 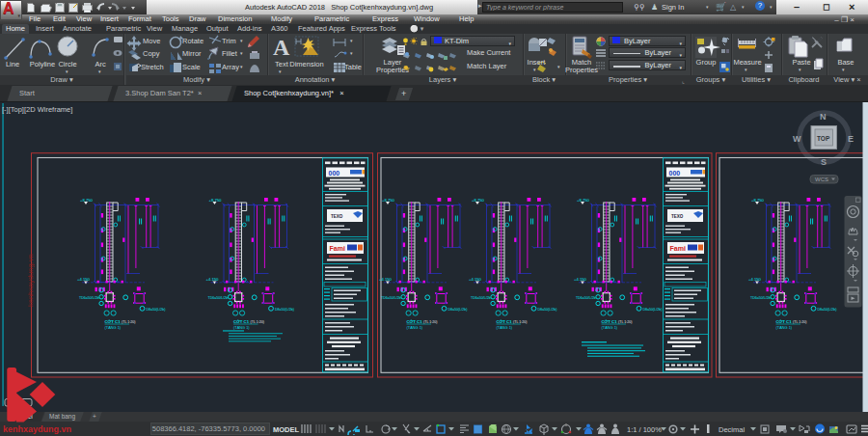 What do you see at coordinates (731, 430) in the screenshot?
I see `svg-text: Decimal` at bounding box center [731, 430].